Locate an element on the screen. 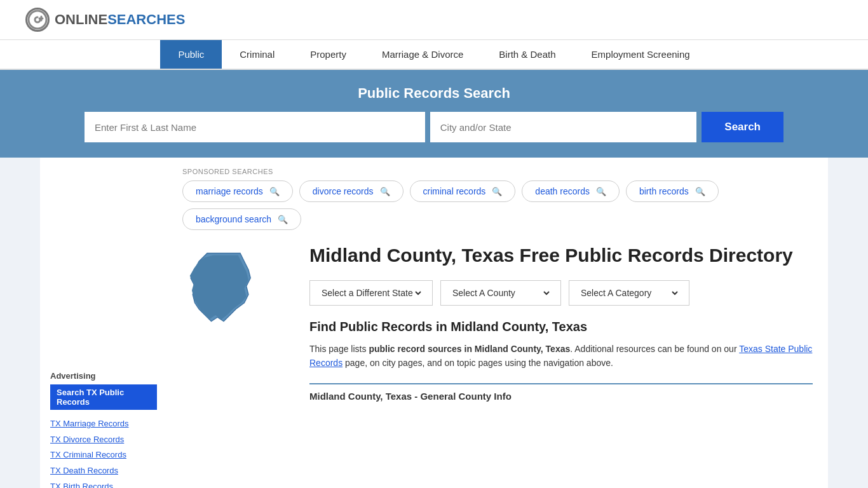 The height and width of the screenshot is (488, 868). banner-title: Public Records Search is located at coordinates (434, 93).